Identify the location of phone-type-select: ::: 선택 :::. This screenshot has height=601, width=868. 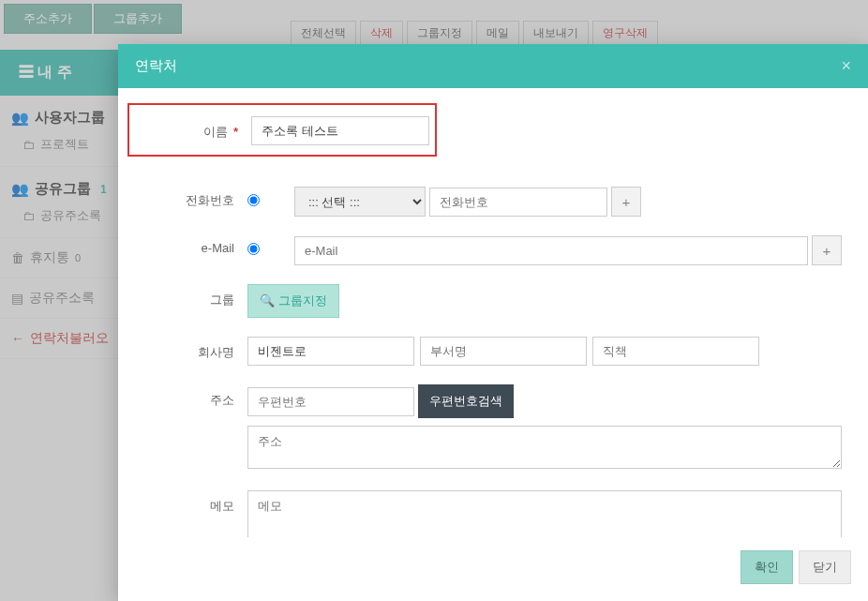
(360, 202).